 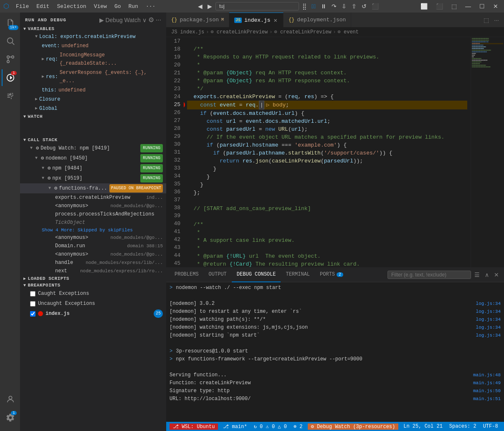 I want to click on status-spaces: Spaces: 2, so click(x=463, y=426).